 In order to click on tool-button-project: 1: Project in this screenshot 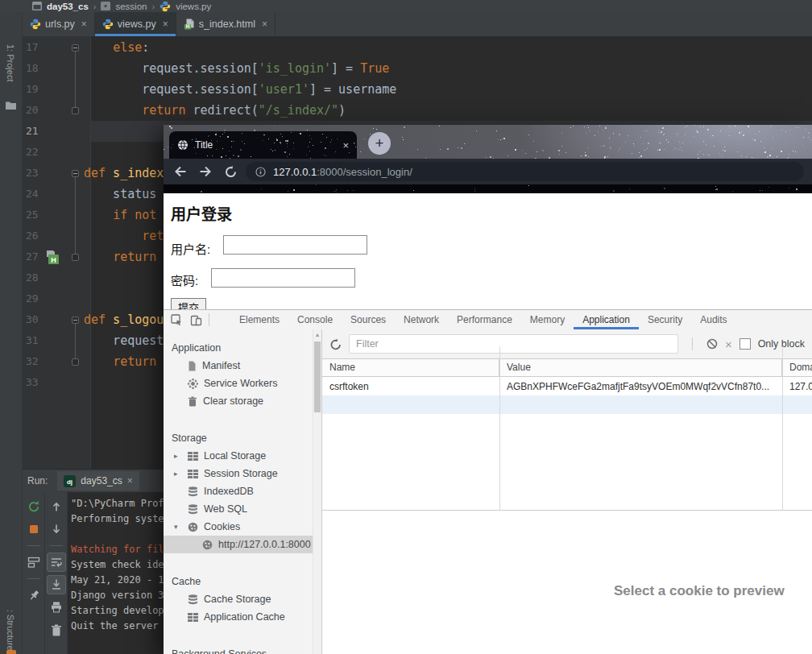, I will do `click(10, 63)`.